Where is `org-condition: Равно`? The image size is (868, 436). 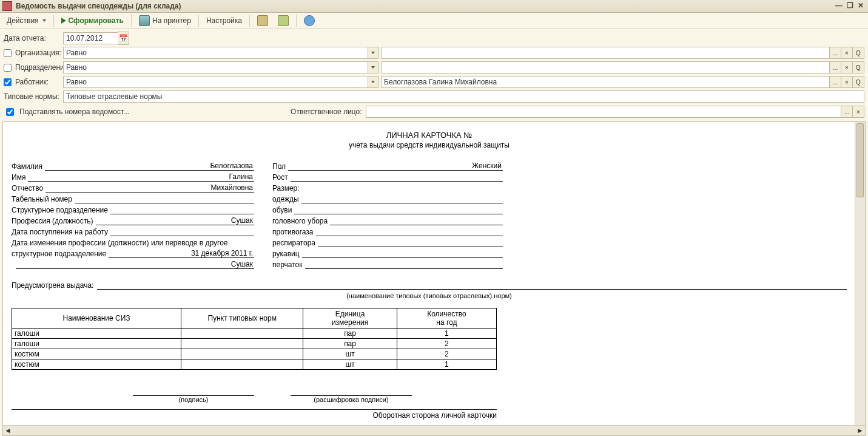 org-condition: Равно is located at coordinates (221, 53).